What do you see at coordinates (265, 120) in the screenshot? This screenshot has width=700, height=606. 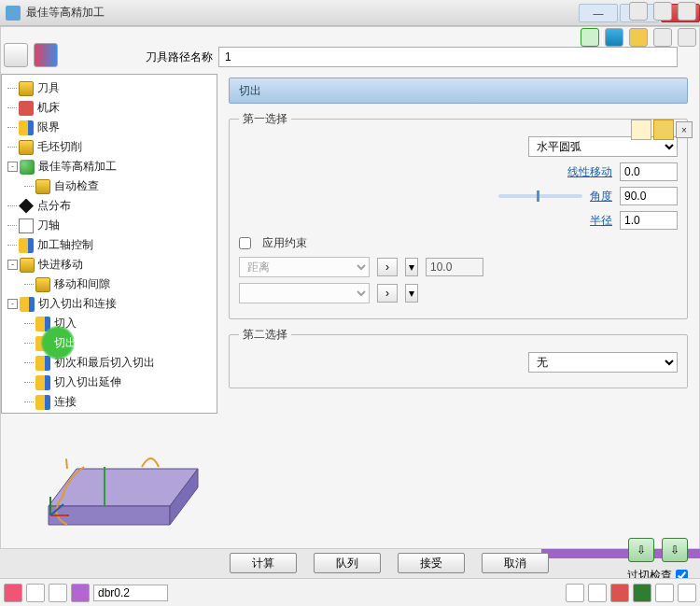 I see `group-first-choice-legend: 第一选择` at bounding box center [265, 120].